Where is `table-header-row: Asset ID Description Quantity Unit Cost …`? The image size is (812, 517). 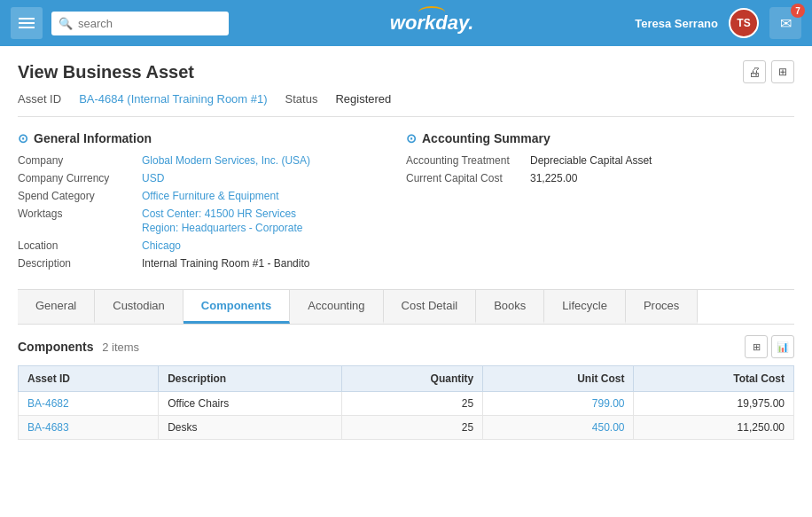
table-header-row: Asset ID Description Quantity Unit Cost … is located at coordinates (406, 380).